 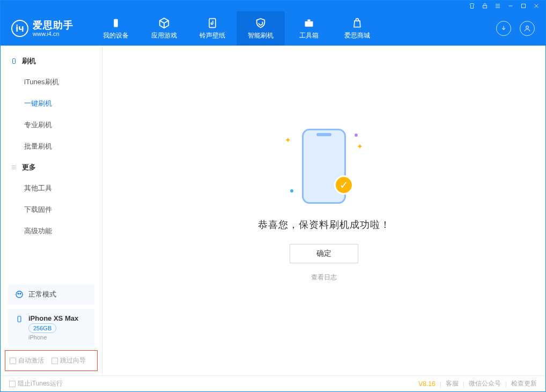 What do you see at coordinates (53, 25) in the screenshot?
I see `app-name-cn: 爱思助手` at bounding box center [53, 25].